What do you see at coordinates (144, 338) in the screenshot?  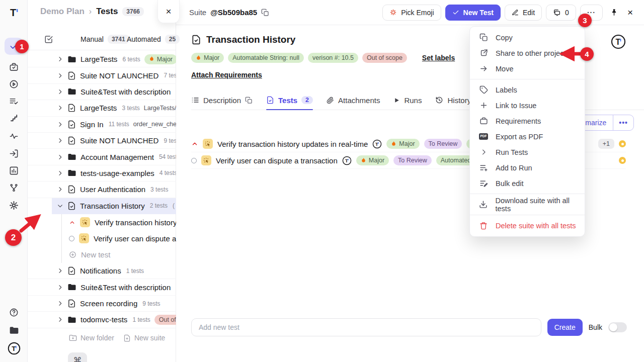 I see `new-suite-button: New suite` at bounding box center [144, 338].